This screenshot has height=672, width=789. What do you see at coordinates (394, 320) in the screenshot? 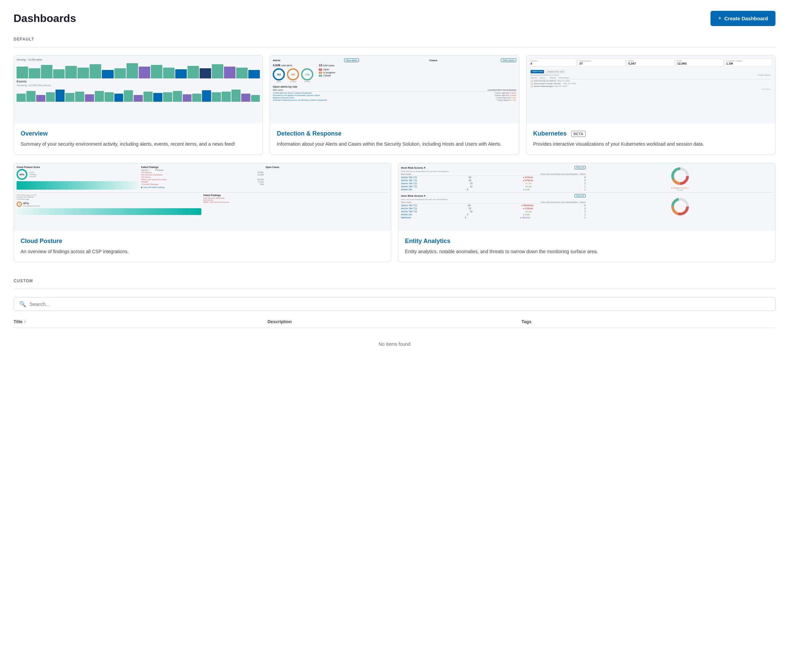
I see `custom-section: CUSTOM 🔍 Title ↑ Description Tags No ite…` at bounding box center [394, 320].